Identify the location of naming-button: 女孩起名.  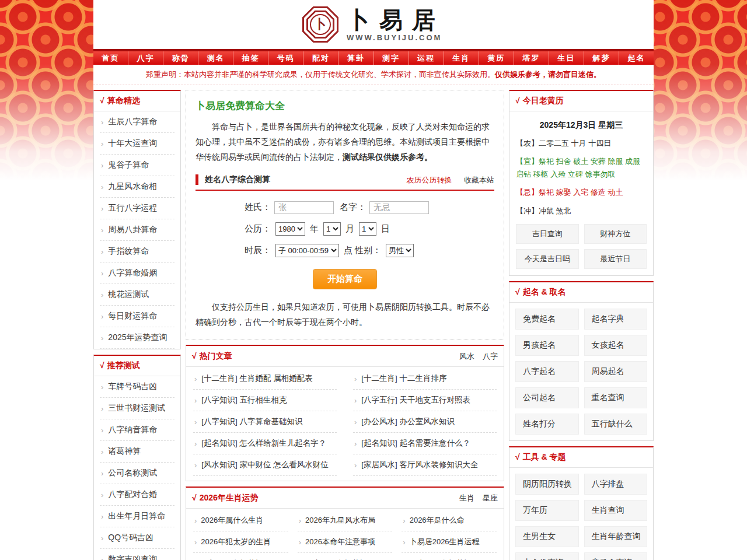
(616, 345).